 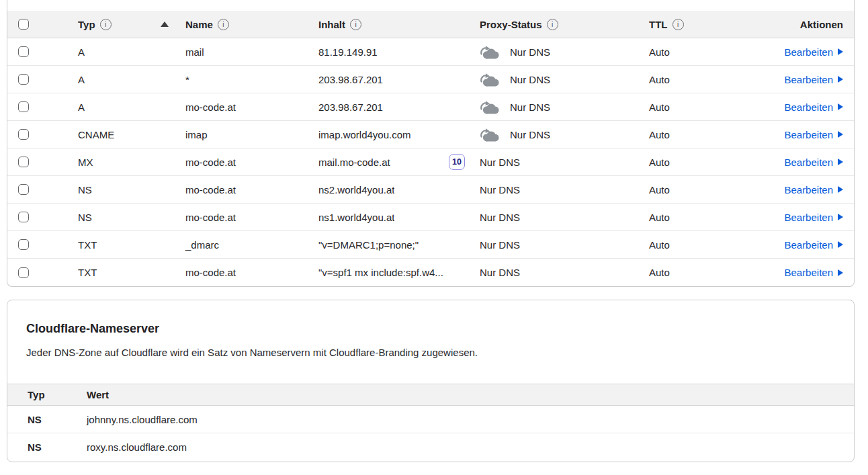 What do you see at coordinates (57, 447) in the screenshot?
I see `nameserver-type: NS` at bounding box center [57, 447].